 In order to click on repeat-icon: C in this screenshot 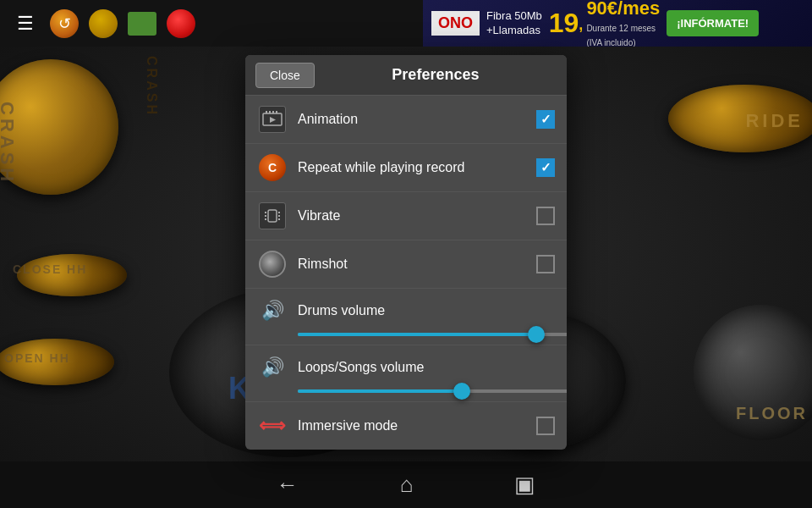, I will do `click(272, 168)`.